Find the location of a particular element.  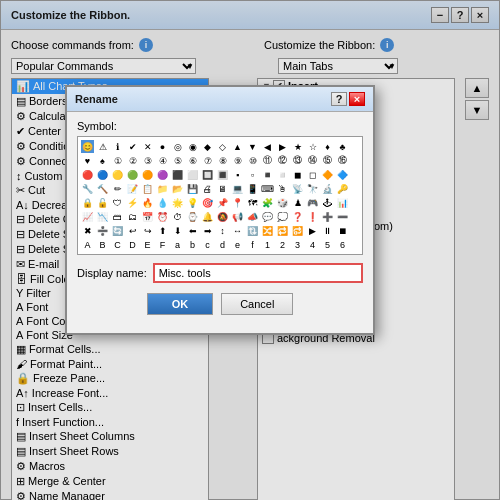

icon-cell: ◎ is located at coordinates (178, 146).